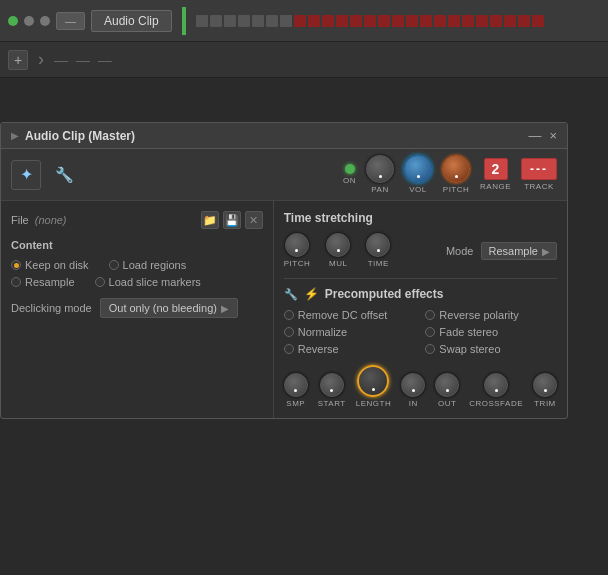 This screenshot has width=608, height=575. I want to click on stretching-title: Time stretching, so click(420, 218).